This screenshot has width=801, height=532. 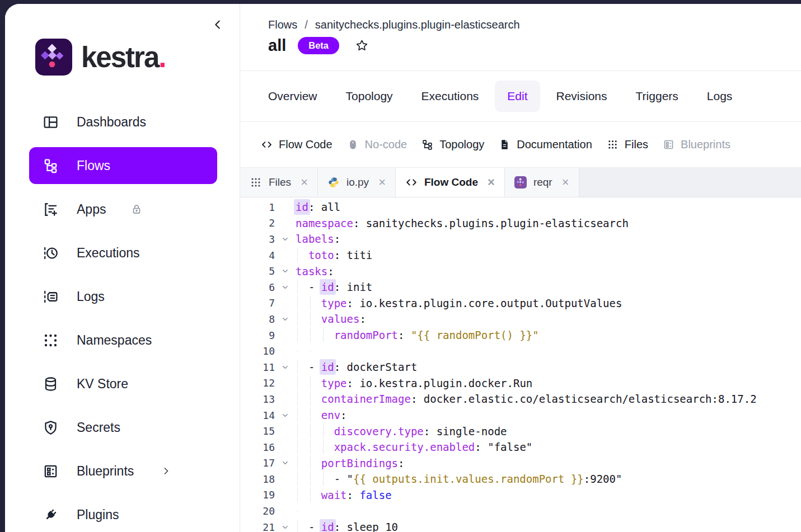 I want to click on code-line: 6 - id: init, so click(x=521, y=288).